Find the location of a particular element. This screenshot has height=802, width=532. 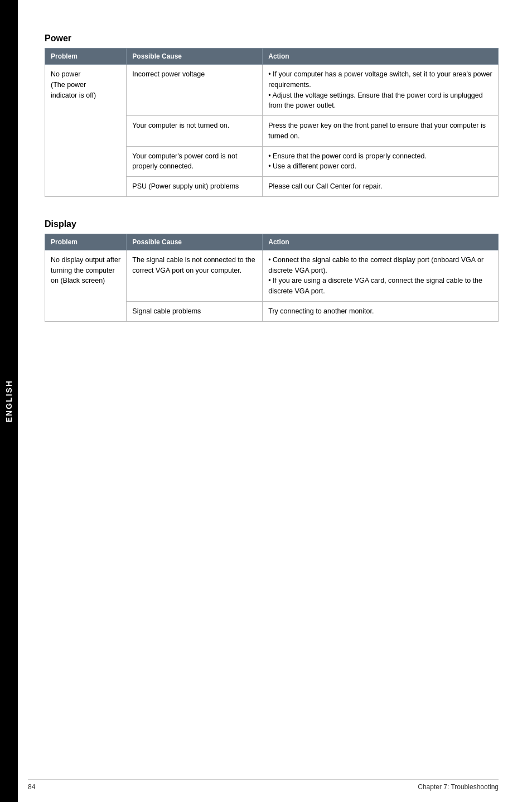

display-table: Problem Possible Cause Action No display… is located at coordinates (272, 278).